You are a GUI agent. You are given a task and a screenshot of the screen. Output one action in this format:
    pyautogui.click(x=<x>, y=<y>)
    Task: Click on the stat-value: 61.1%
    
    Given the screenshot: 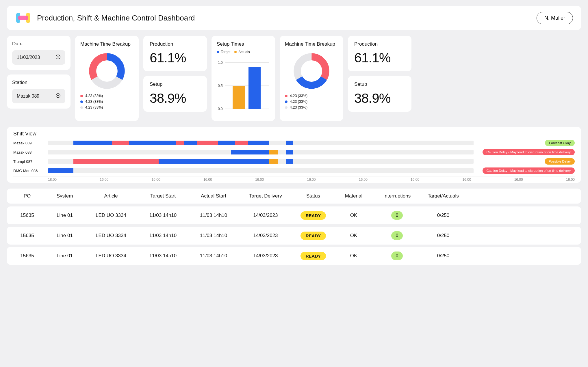 What is the action you would take?
    pyautogui.click(x=175, y=58)
    